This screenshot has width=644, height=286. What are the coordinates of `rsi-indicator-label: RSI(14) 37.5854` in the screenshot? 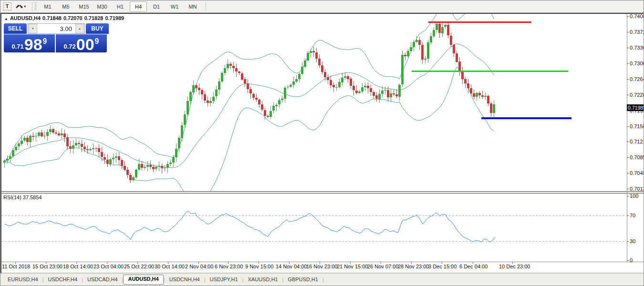 It's located at (23, 197).